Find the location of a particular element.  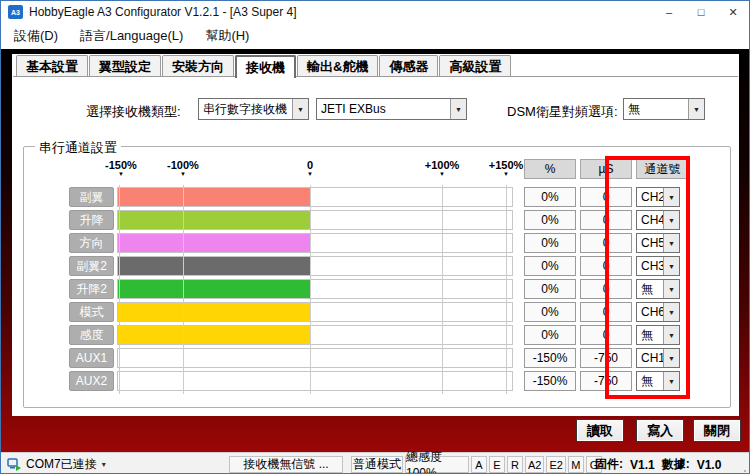

status-flag-M: M is located at coordinates (576, 464).